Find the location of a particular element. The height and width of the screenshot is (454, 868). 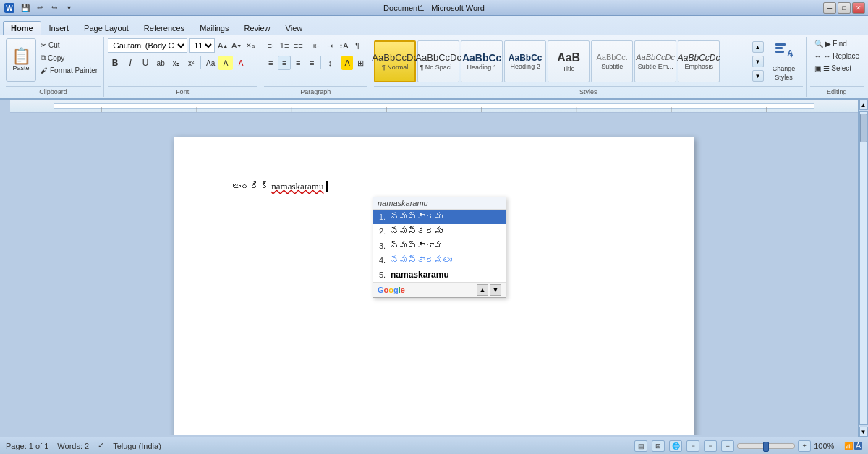

multilevel-list-btn: ≡≡ is located at coordinates (298, 46).